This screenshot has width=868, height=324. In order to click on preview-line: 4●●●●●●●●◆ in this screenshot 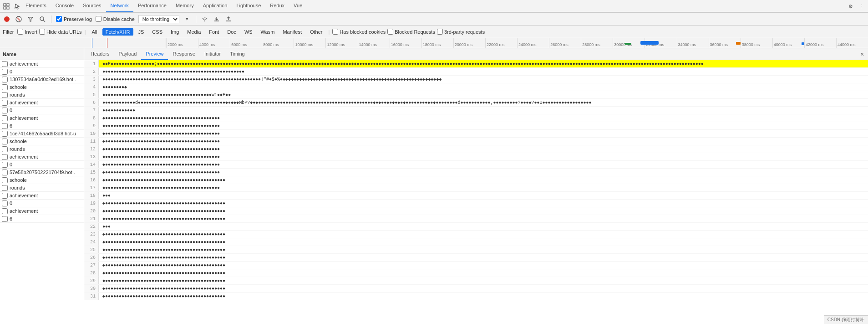, I will do `click(476, 87)`.